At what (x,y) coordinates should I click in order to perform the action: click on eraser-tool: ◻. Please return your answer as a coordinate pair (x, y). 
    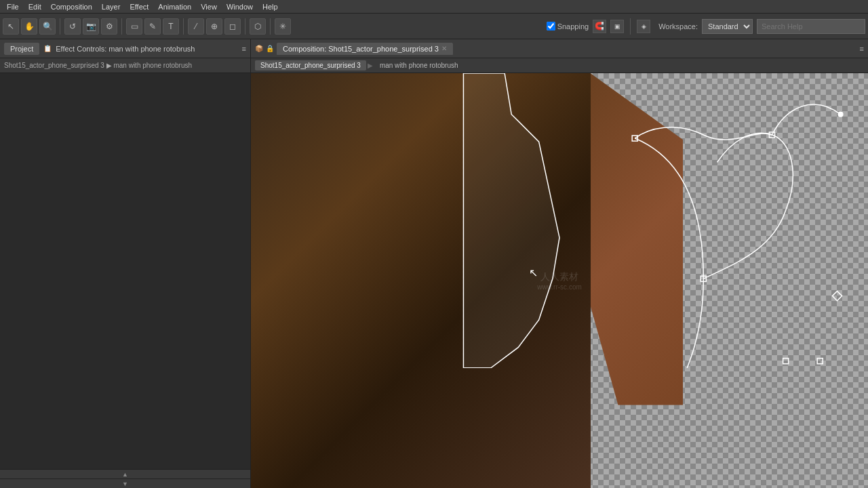
    Looking at the image, I should click on (233, 26).